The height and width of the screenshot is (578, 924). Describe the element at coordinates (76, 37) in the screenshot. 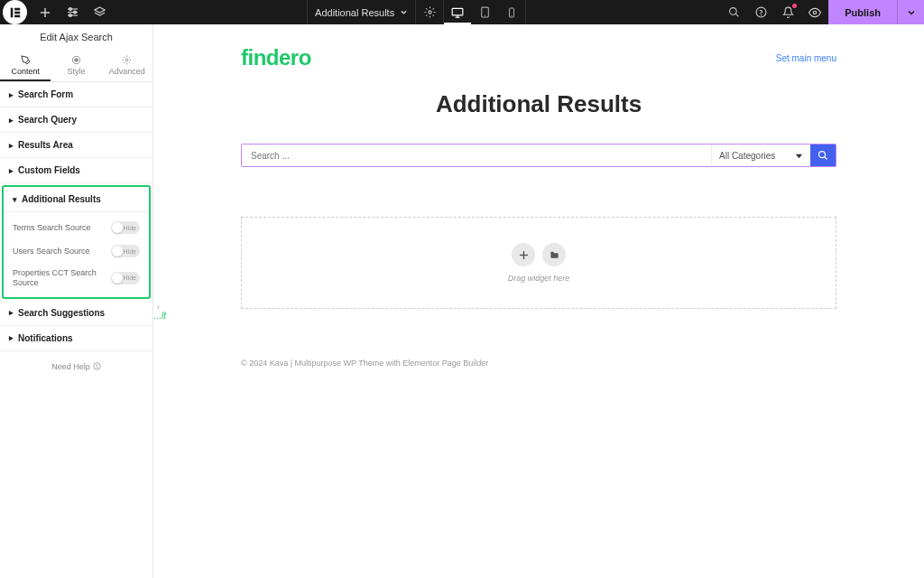

I see `panel-title: Edit Ajax Search` at that location.